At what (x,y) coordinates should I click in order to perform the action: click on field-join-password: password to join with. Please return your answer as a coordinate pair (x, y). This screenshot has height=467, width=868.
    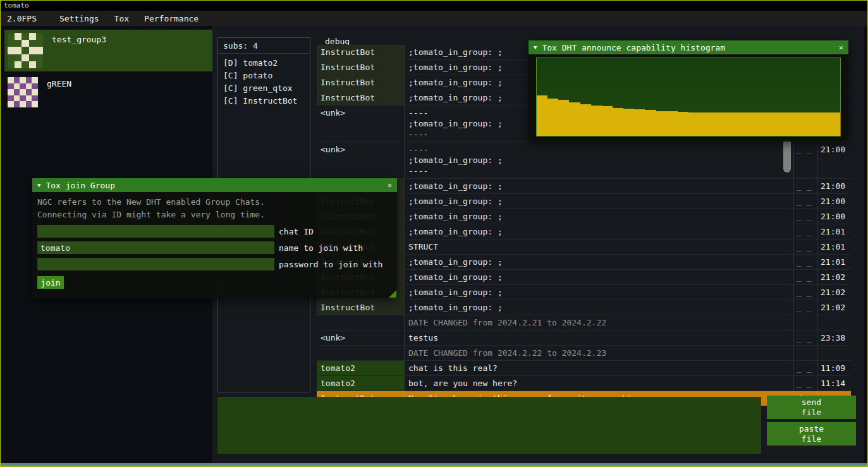
    Looking at the image, I should click on (215, 264).